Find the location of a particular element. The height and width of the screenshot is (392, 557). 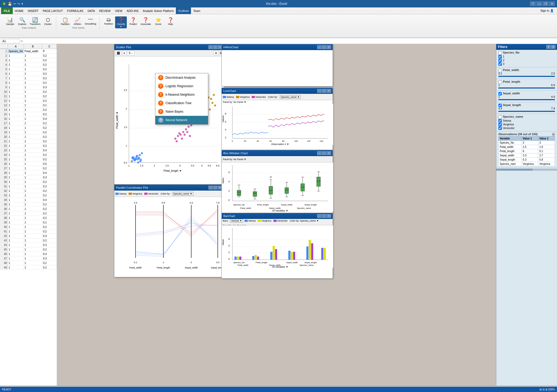

sign-in: Sign in 👤 is located at coordinates (547, 11).